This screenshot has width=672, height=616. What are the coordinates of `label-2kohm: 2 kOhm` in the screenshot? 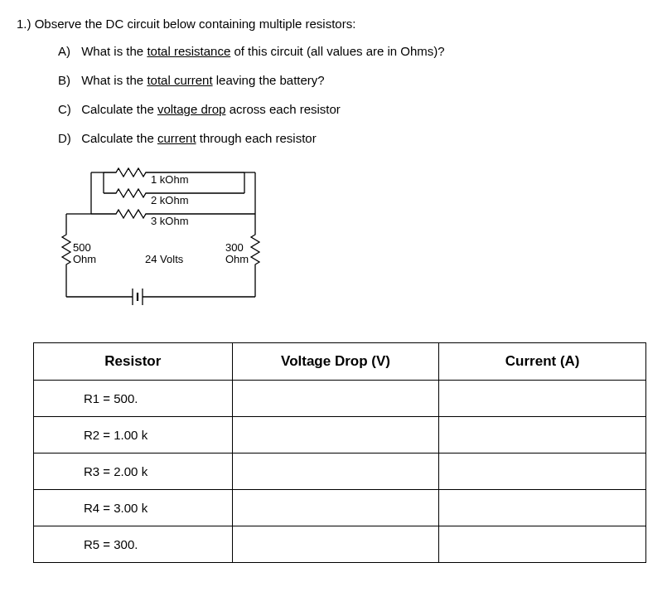 It's located at (170, 201).